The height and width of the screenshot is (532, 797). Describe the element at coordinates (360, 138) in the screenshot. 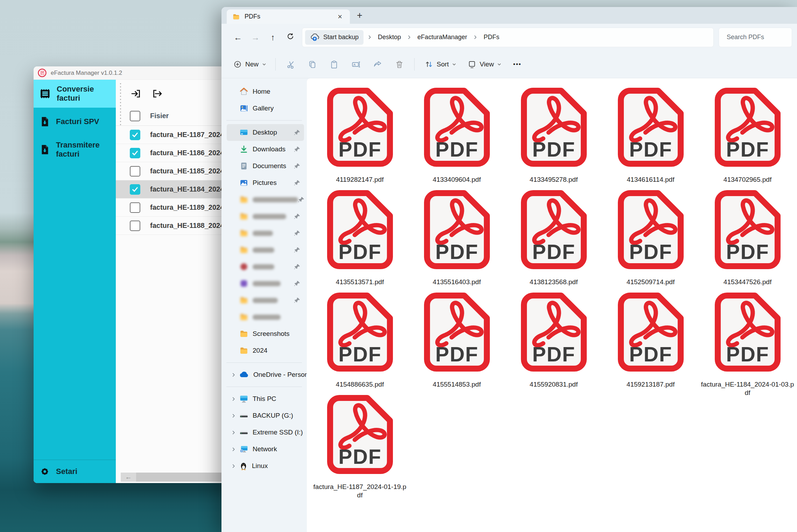

I see `file-tile: PDF4119282147.pdf` at that location.